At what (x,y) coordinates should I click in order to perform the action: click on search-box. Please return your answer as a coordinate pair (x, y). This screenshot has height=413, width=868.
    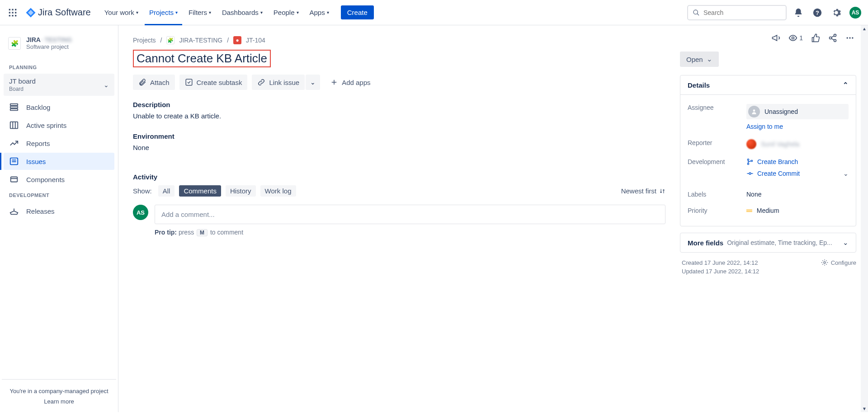
    Looking at the image, I should click on (737, 13).